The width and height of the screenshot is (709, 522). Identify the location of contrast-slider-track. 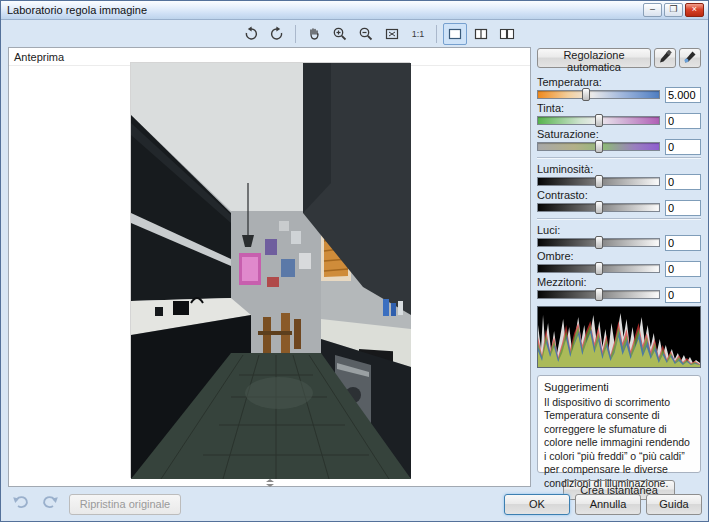
(598, 208).